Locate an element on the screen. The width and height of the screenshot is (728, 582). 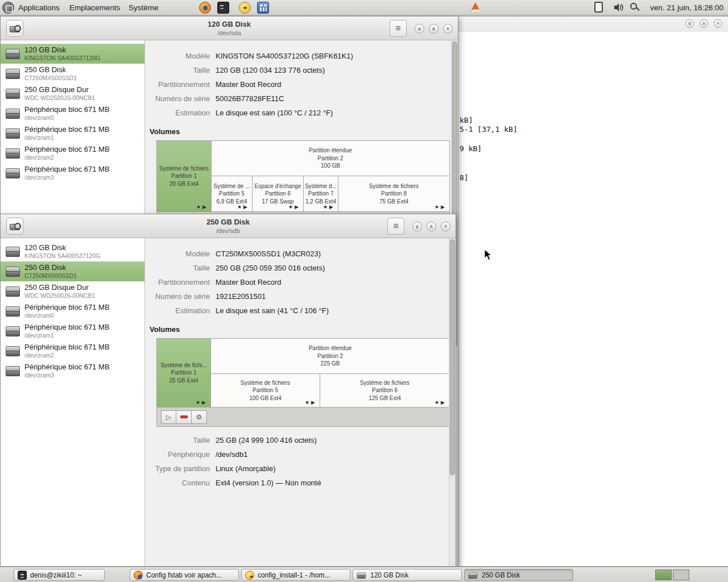
star-icon: ★ is located at coordinates (438, 207).